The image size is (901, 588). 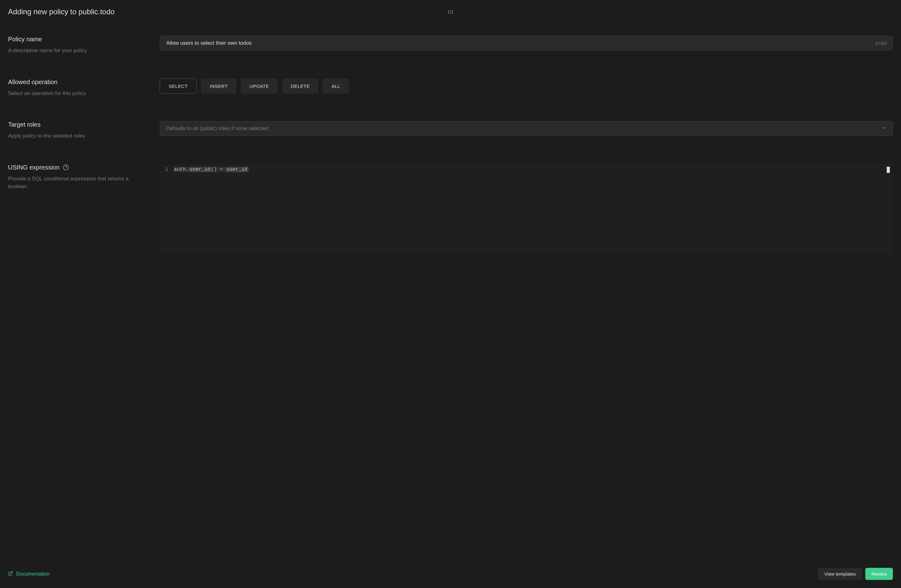 I want to click on documentation-link-label: Documentation, so click(x=33, y=574).